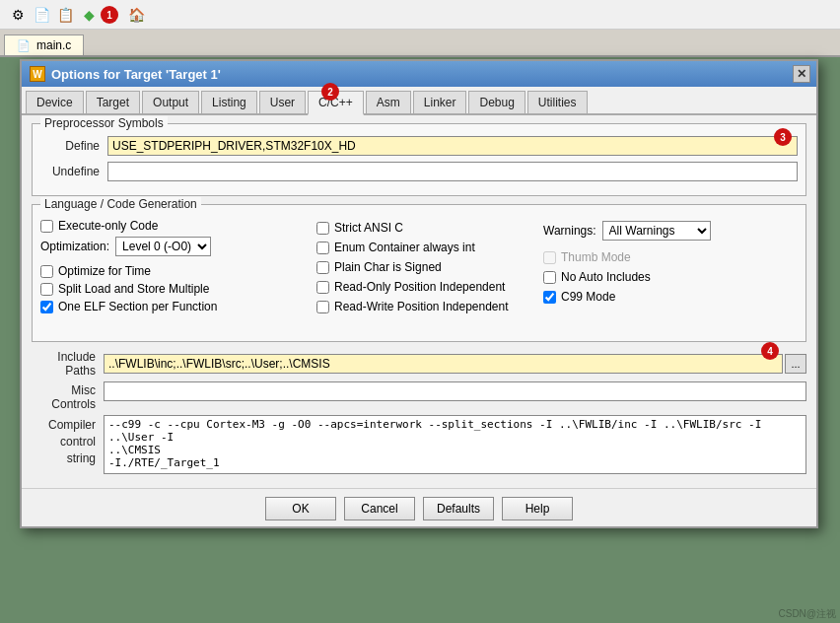 The width and height of the screenshot is (840, 623). I want to click on readwrite-pos-label: Read-Write Position Independent, so click(422, 307).